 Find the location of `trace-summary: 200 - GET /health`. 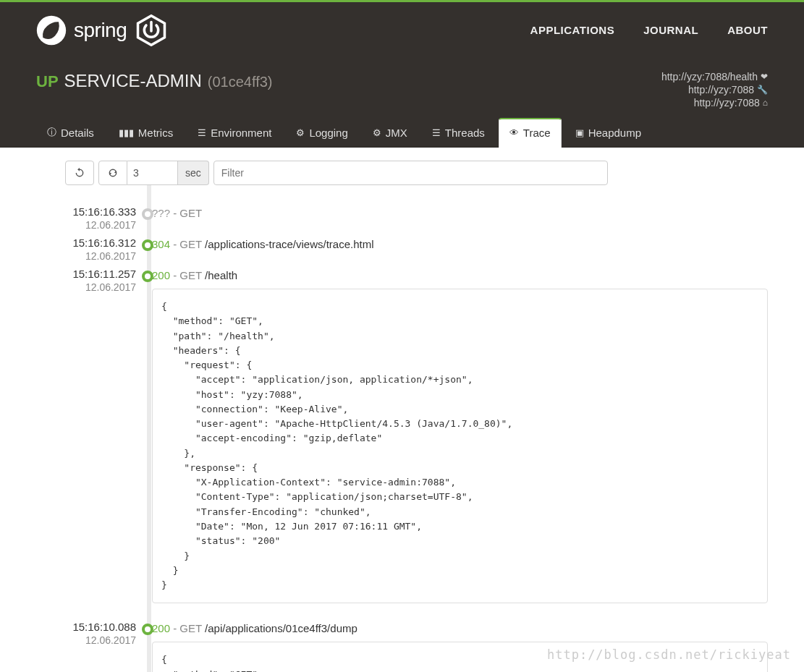

trace-summary: 200 - GET /health is located at coordinates (460, 275).